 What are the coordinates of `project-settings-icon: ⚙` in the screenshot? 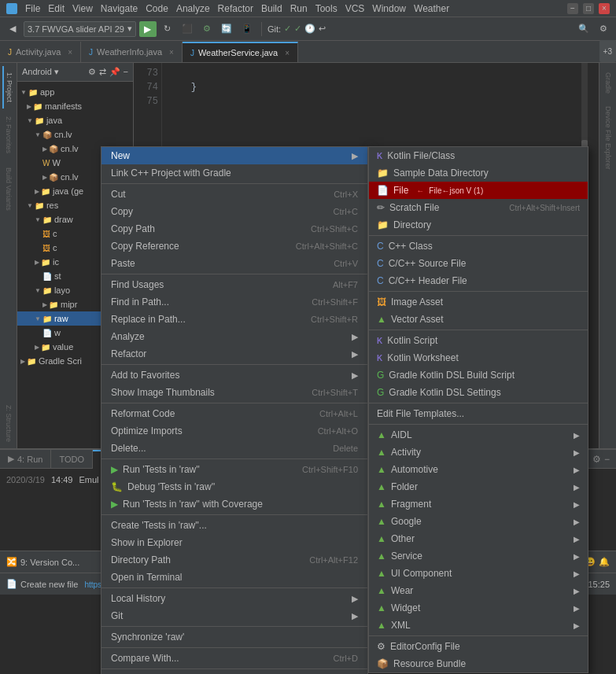 It's located at (92, 72).